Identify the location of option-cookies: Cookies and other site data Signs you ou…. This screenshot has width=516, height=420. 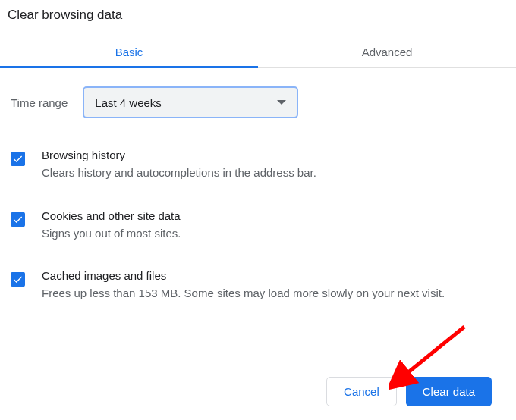
(260, 226).